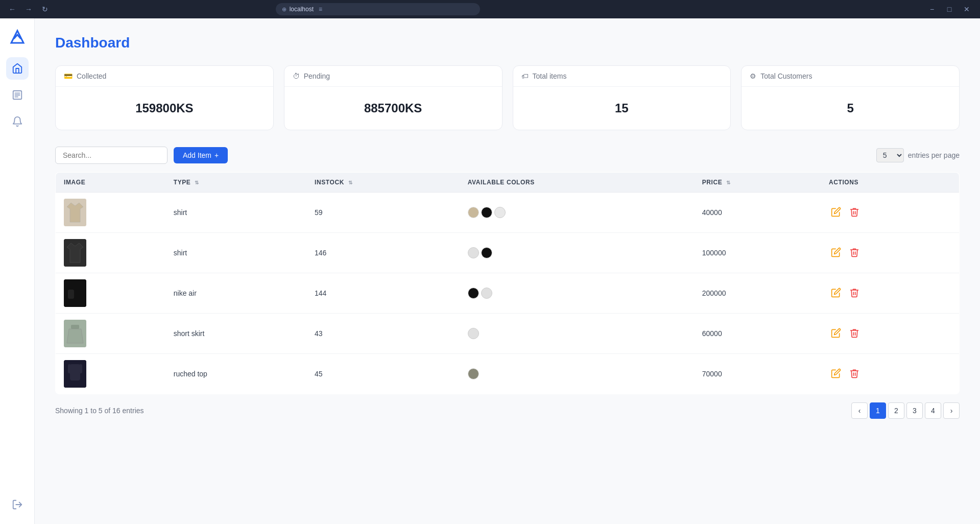 The image size is (980, 524). What do you see at coordinates (236, 183) in the screenshot?
I see `col-type: TYPE ⇅` at bounding box center [236, 183].